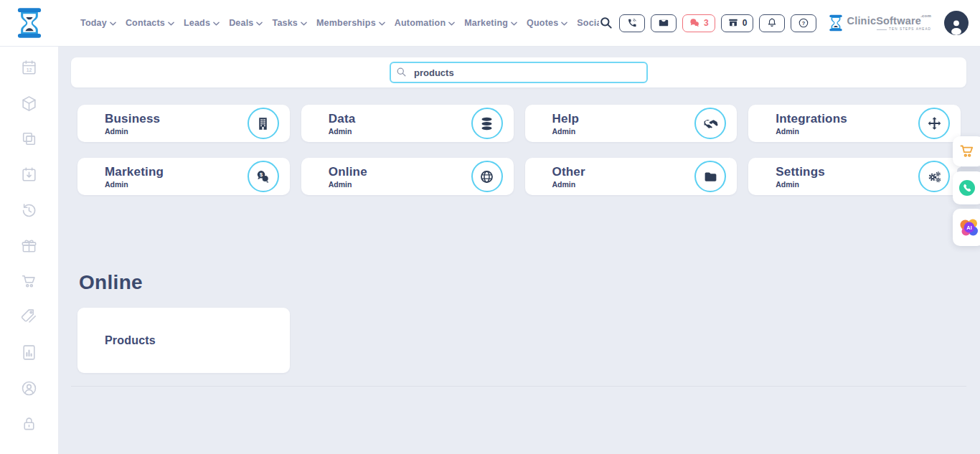 The image size is (980, 454). Describe the element at coordinates (145, 23) in the screenshot. I see `menu-label: Contacts` at that location.